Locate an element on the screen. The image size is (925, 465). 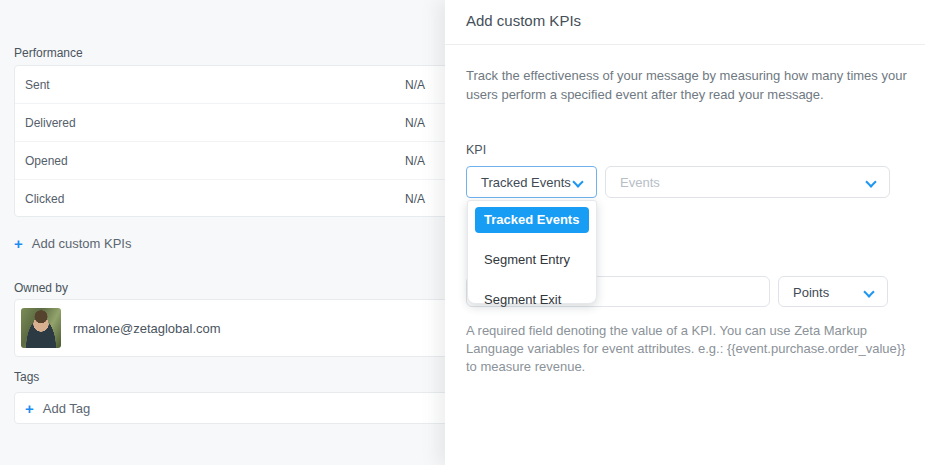
kpi-type-dropdown-menu: Tracked Events Segment Entry Segment Exi… is located at coordinates (532, 252).